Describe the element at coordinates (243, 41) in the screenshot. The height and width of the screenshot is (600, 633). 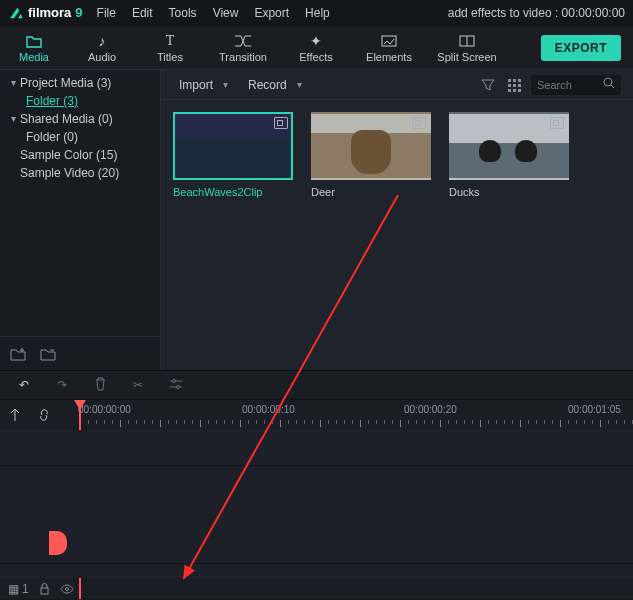
I see `transition-icon` at that location.